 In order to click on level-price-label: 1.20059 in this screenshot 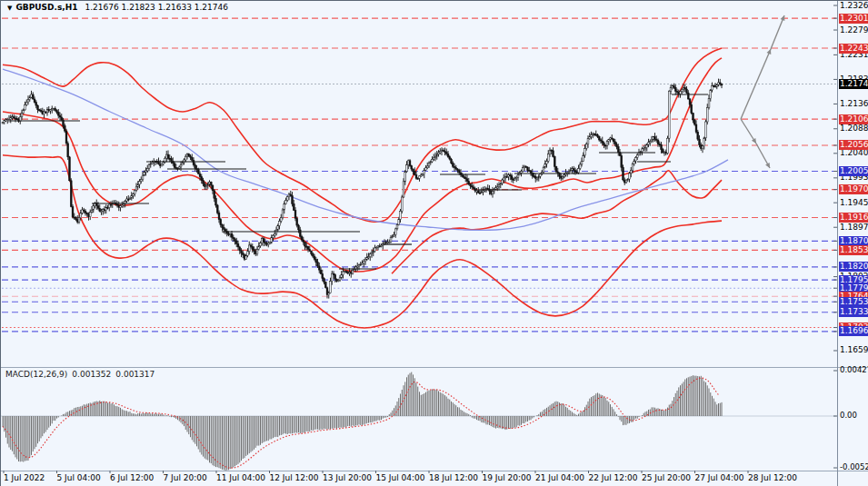, I will do `click(853, 171)`.